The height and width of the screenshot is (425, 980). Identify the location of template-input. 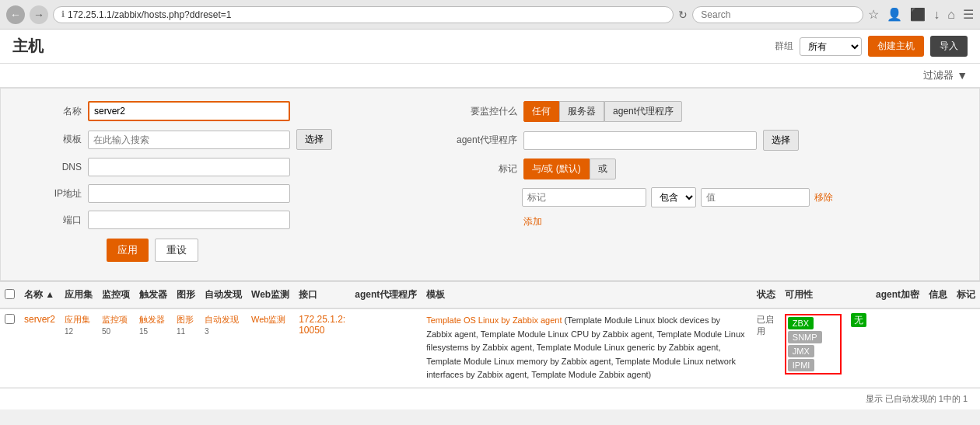
(189, 140).